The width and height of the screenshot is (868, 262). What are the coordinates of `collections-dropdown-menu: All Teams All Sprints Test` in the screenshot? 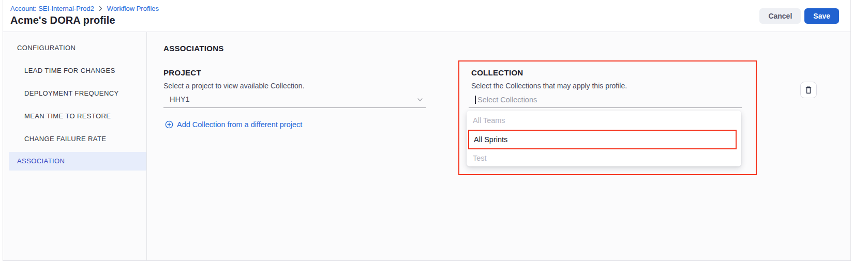 It's located at (604, 138).